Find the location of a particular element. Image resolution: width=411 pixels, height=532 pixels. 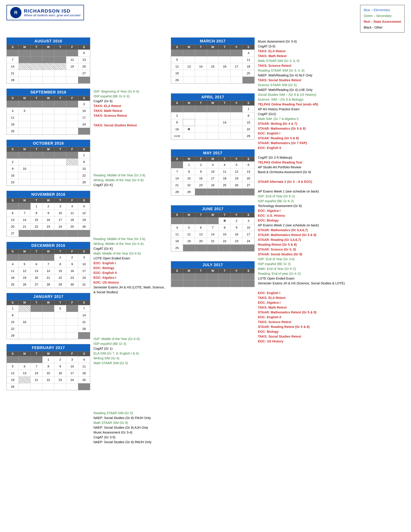

cal-cell: ❄ is located at coordinates (224, 221).